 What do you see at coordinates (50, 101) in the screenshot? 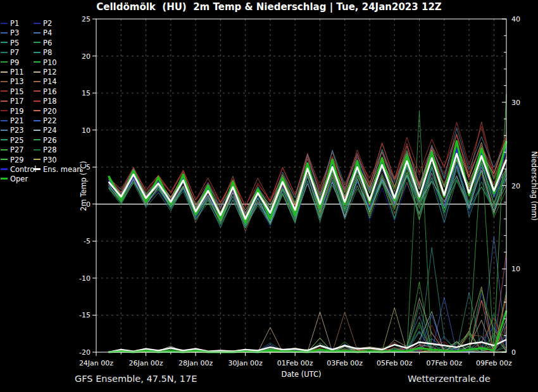
I see `legend-label: P18` at bounding box center [50, 101].